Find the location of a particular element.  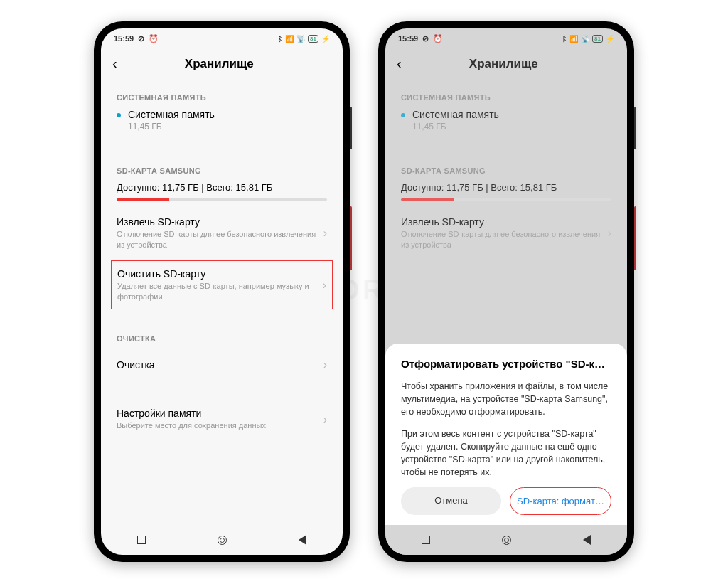

format-button: SD-карта: формат… is located at coordinates (560, 501).